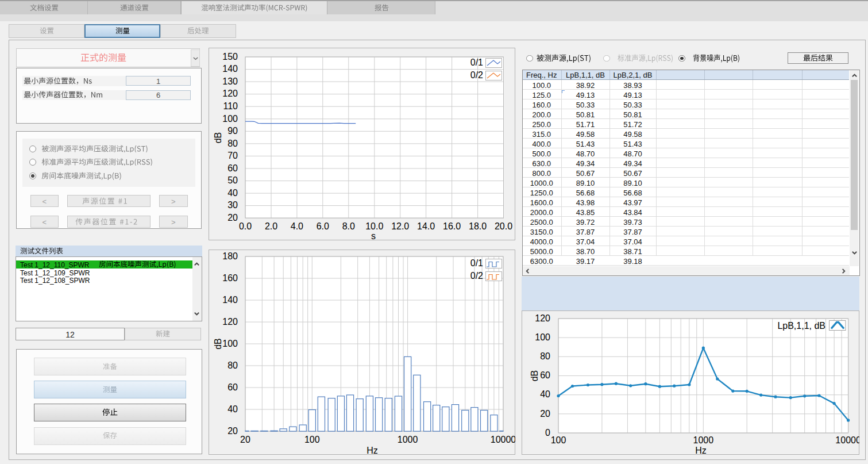  I want to click on svg-text: s, so click(373, 236).